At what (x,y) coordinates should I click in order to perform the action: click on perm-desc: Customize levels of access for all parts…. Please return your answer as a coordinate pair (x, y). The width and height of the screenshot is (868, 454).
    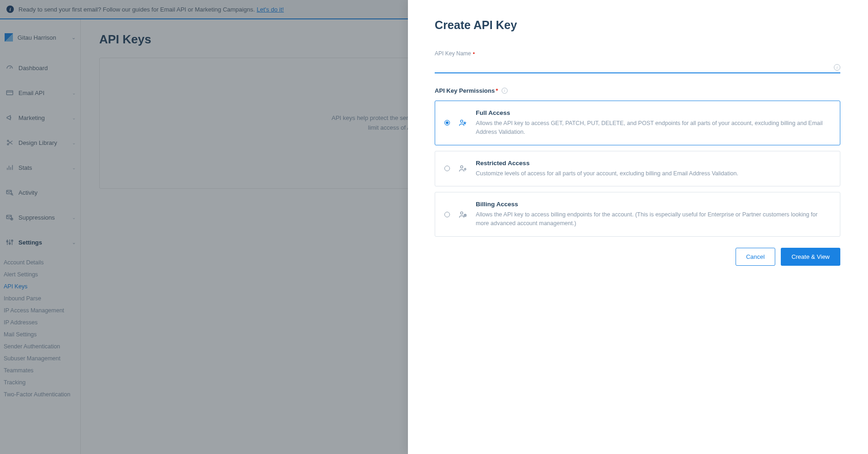
    Looking at the image, I should click on (653, 173).